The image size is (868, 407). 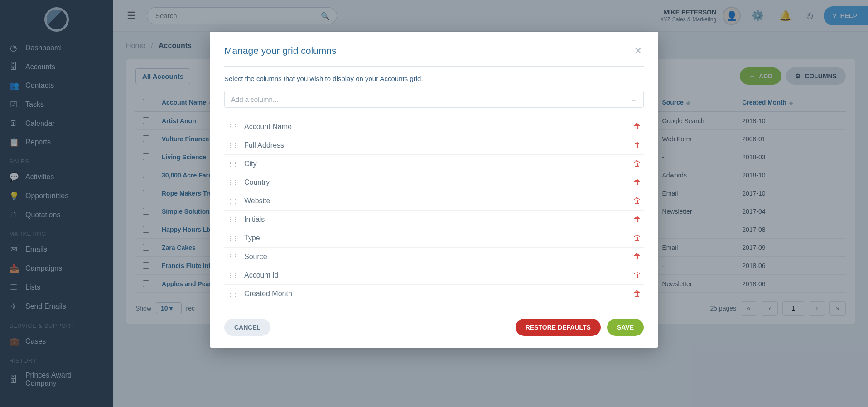 What do you see at coordinates (434, 220) in the screenshot?
I see `column-item: ⋮⋮Initials🗑` at bounding box center [434, 220].